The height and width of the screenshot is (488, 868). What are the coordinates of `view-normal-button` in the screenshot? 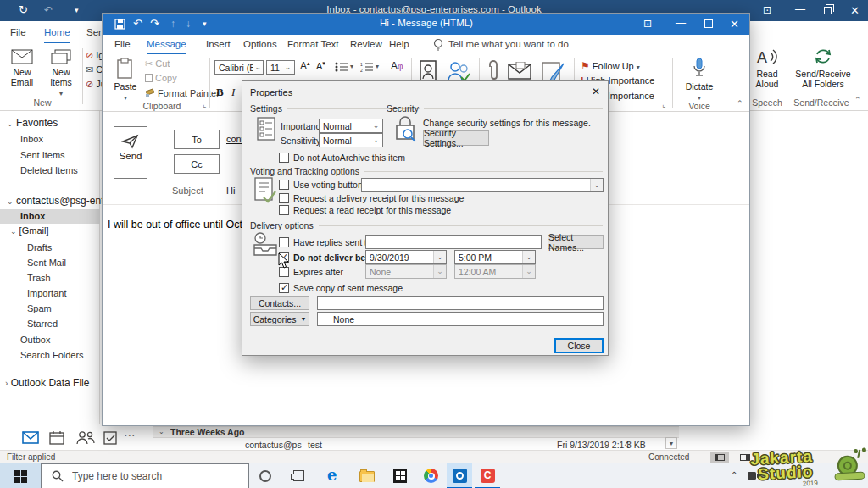 It's located at (720, 458).